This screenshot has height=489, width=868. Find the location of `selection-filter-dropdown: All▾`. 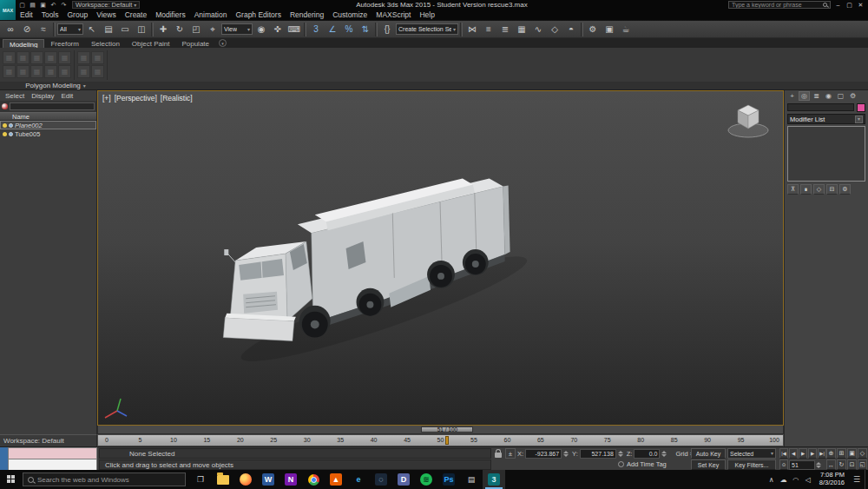

selection-filter-dropdown: All▾ is located at coordinates (70, 30).